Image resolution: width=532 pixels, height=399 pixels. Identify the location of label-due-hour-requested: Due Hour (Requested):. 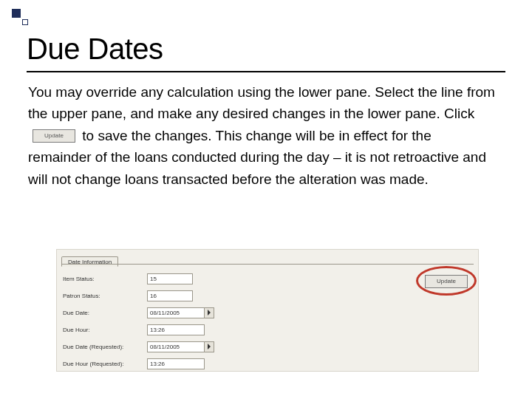
(104, 364).